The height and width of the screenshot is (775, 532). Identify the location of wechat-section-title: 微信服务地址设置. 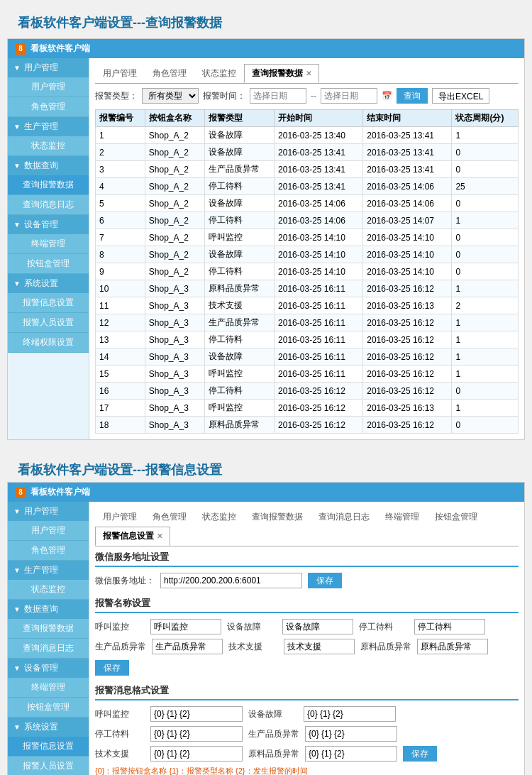
(306, 559).